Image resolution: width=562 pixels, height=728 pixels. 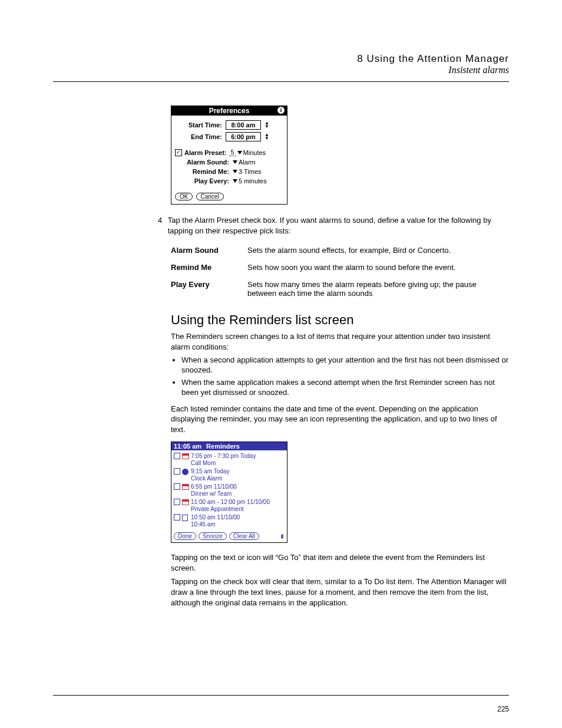 I want to click on info-icon: i, so click(x=281, y=110).